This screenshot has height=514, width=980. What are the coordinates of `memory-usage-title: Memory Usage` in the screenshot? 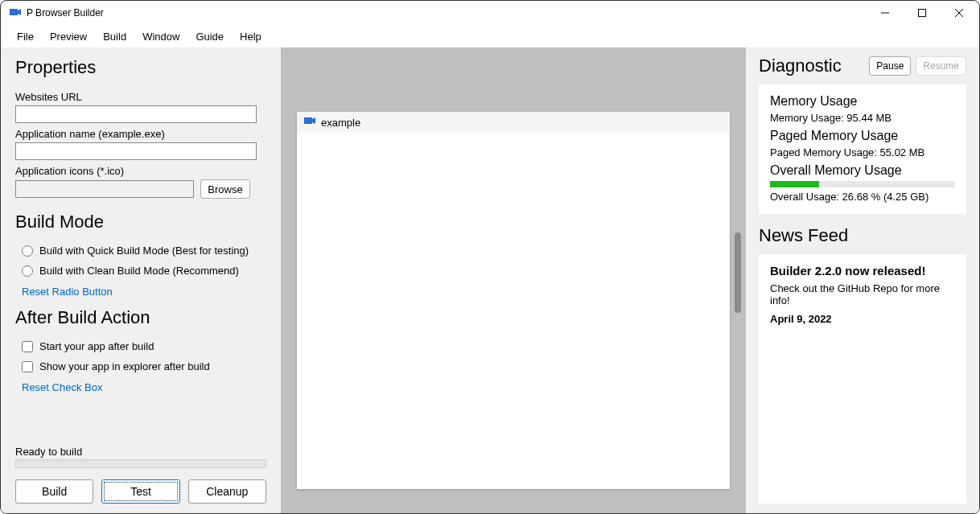 It's located at (863, 101).